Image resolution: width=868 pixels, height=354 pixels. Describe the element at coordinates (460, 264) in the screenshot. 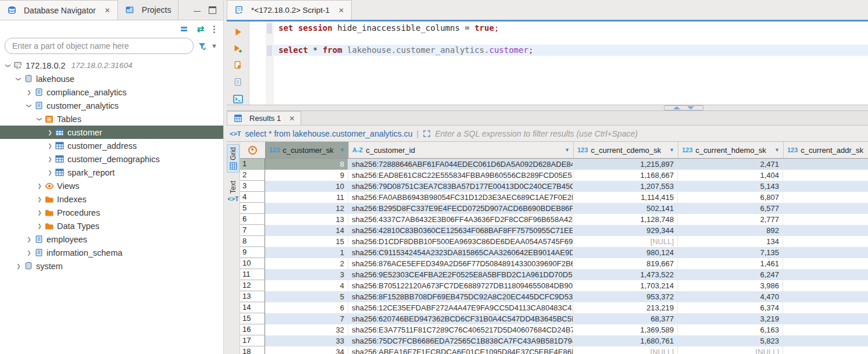

I see `grid-cell: sha256:876ACE5EFED349A2D56F77D5084891433…` at that location.